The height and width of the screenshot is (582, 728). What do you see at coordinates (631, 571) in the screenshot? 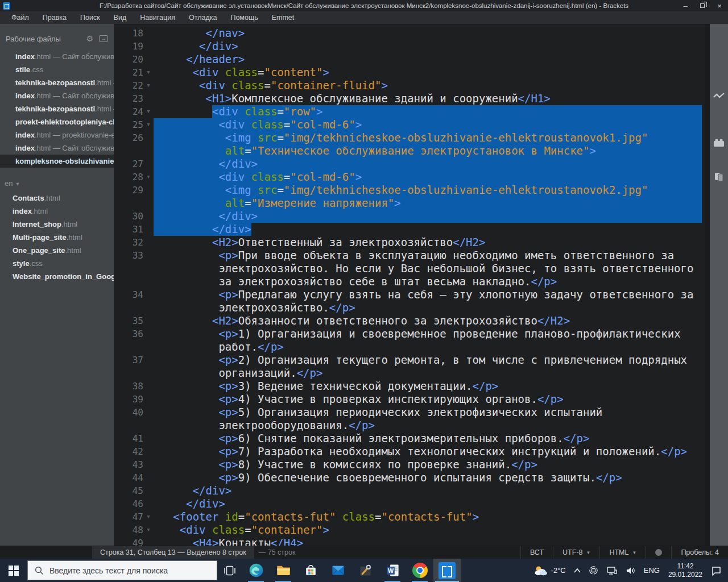
I see `volume-icon` at bounding box center [631, 571].